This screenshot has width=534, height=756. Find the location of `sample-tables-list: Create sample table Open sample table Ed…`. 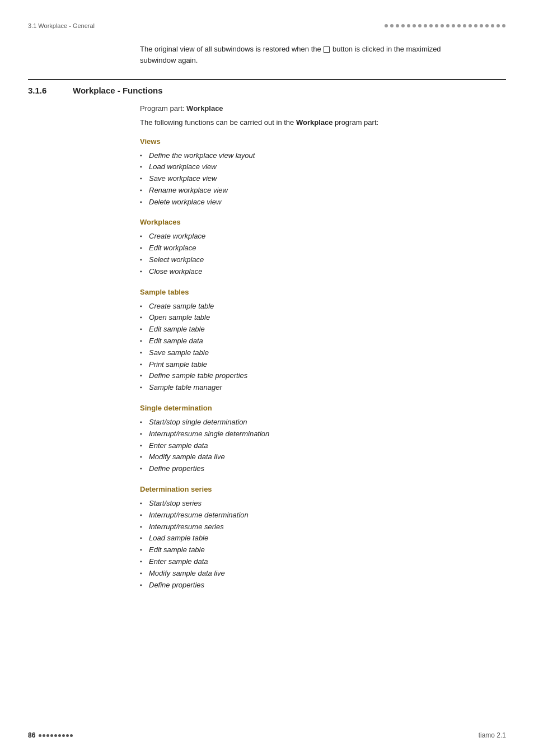

sample-tables-list: Create sample table Open sample table Ed… is located at coordinates (308, 347).